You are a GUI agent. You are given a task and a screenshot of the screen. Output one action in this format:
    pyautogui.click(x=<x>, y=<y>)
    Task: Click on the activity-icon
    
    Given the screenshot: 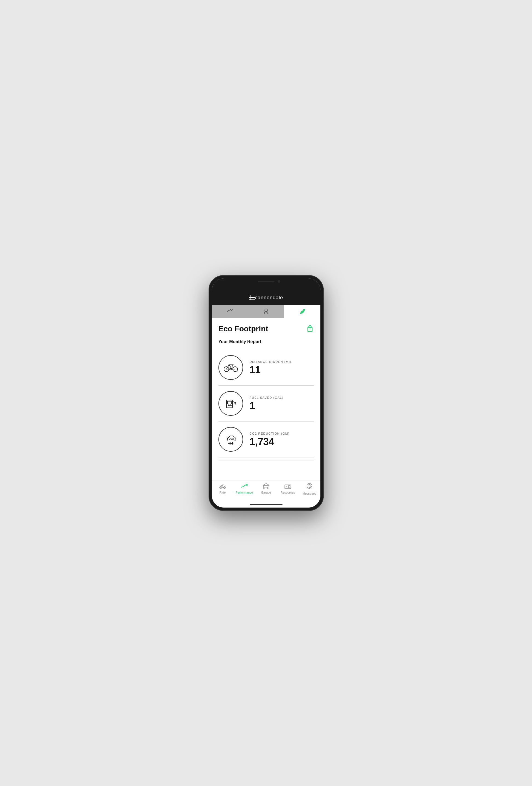 What is the action you would take?
    pyautogui.click(x=230, y=311)
    